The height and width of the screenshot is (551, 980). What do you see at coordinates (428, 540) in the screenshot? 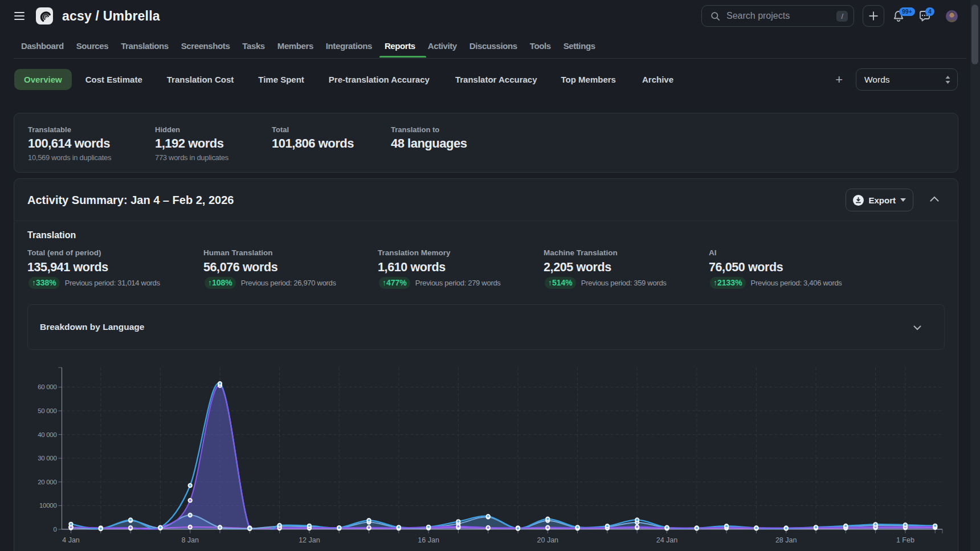
I see `svg-text: 16 Jan` at bounding box center [428, 540].